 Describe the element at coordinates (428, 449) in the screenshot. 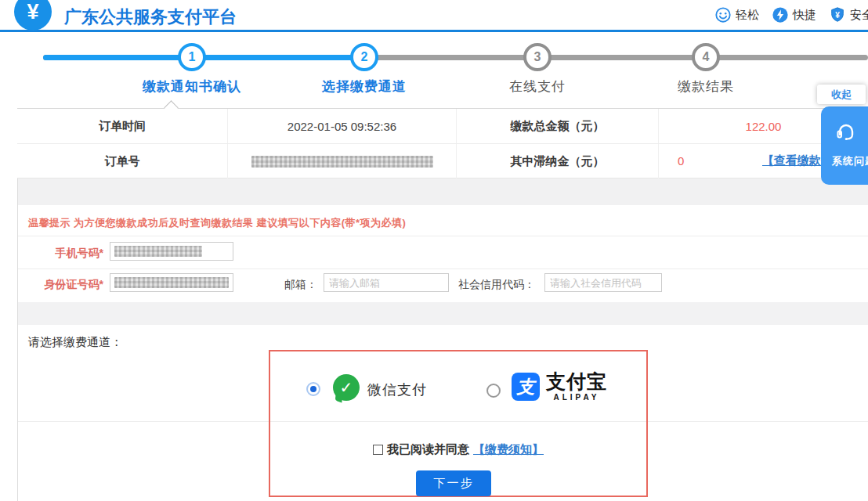

I see `agree-text: 我已阅读并同意` at that location.